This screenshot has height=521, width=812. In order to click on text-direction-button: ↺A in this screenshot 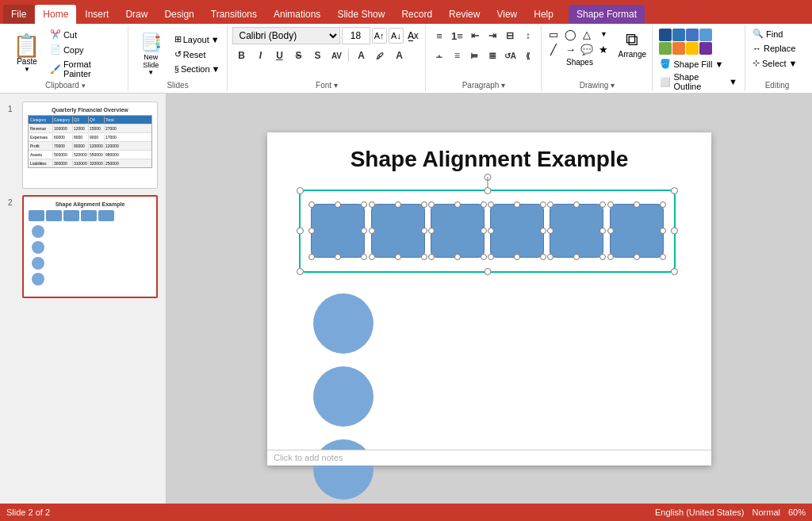, I will do `click(511, 56)`.